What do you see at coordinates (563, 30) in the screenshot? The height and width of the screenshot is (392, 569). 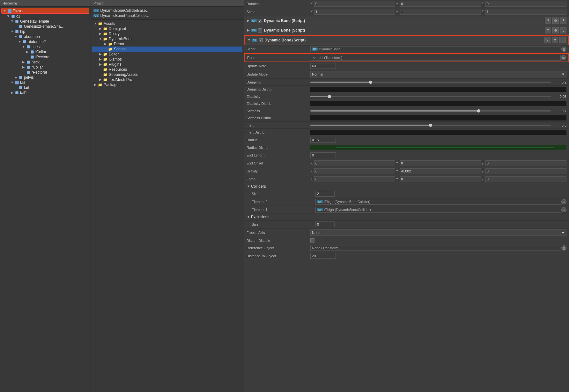 I see `more-btn-2: ⋮` at bounding box center [563, 30].